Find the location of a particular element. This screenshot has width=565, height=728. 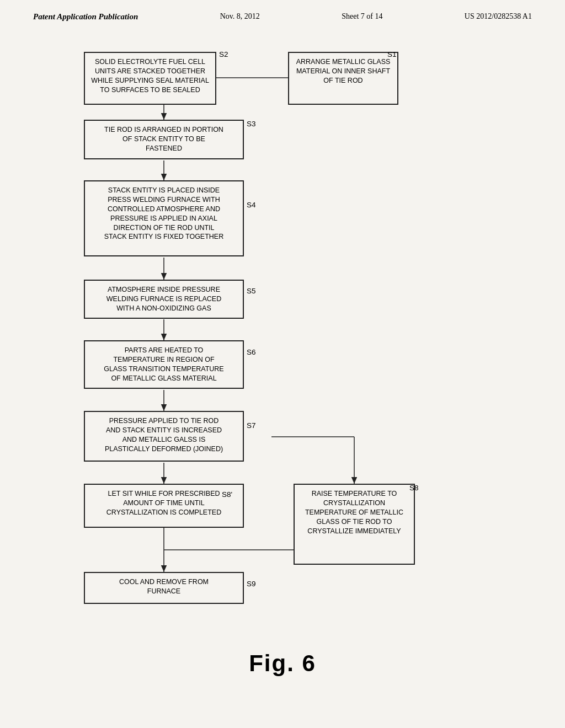

header-patent: US 2012/0282538 A1 is located at coordinates (498, 17).